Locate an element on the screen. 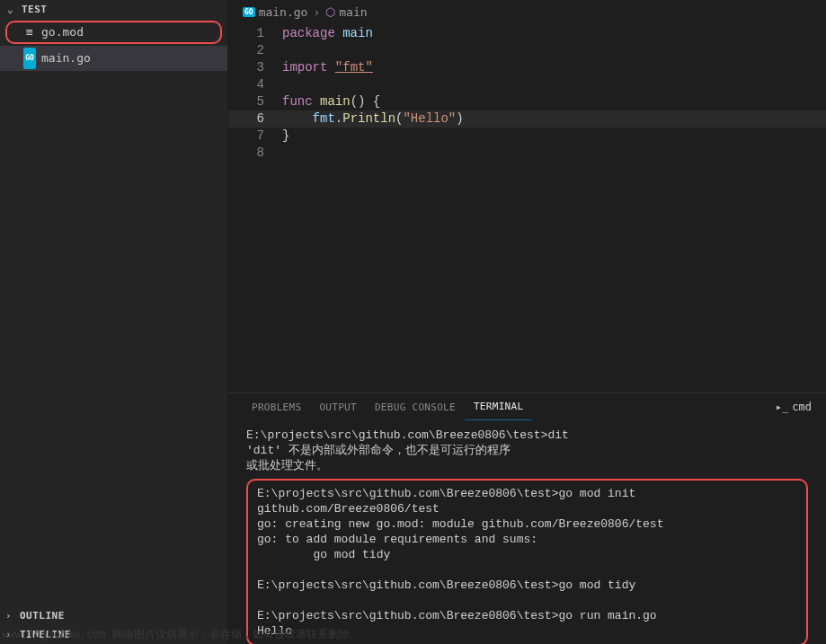 The height and width of the screenshot is (644, 826). tab-debug-console: DEBUG CONSOLE is located at coordinates (415, 408).